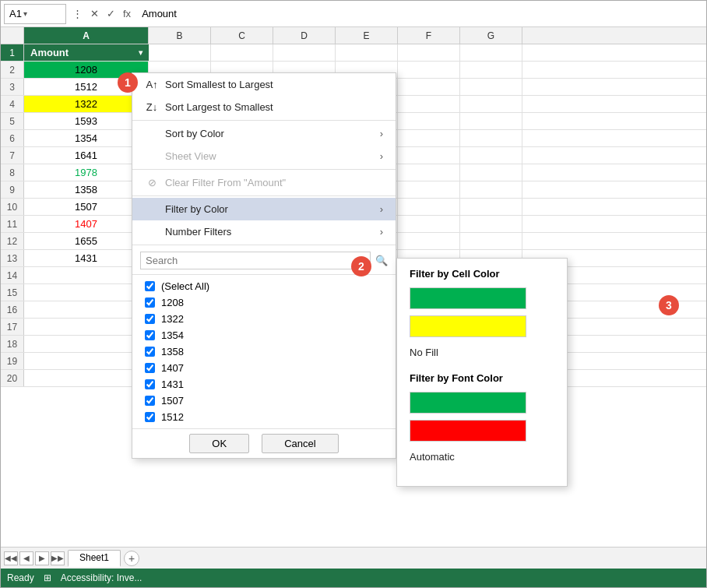 This screenshot has height=588, width=707. Describe the element at coordinates (468, 431) in the screenshot. I see `font-color-red-swatch` at that location.